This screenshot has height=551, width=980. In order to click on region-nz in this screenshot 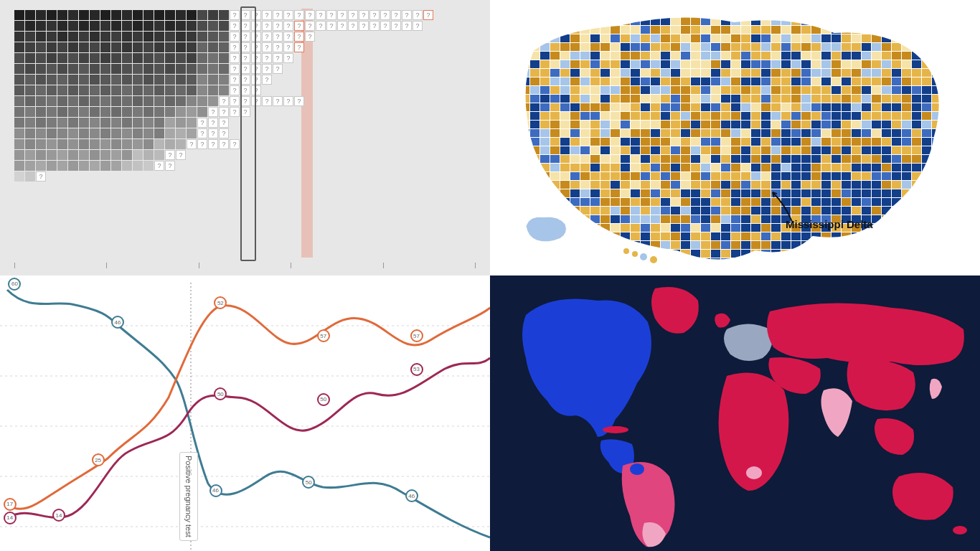, I will do `click(960, 530)`.